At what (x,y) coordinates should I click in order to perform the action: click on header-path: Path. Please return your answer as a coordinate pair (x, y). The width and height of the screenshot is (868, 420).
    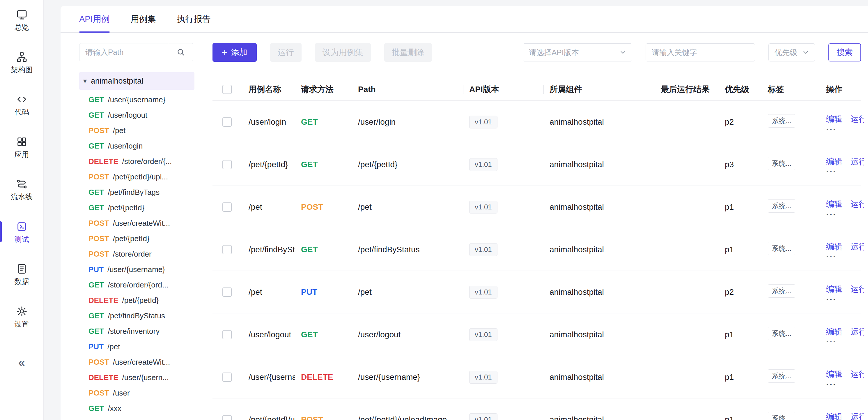
    Looking at the image, I should click on (408, 89).